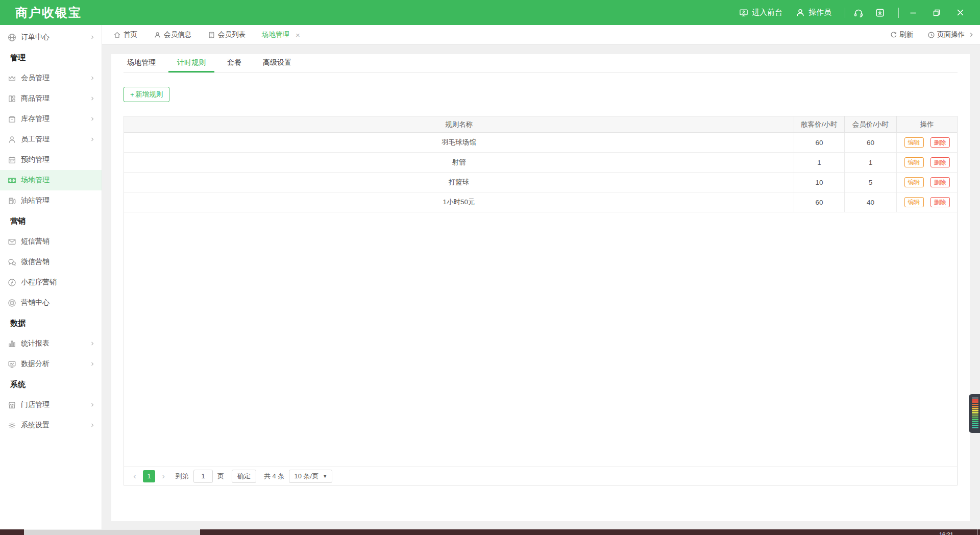 The height and width of the screenshot is (535, 980). I want to click on caret-down-icon: ▼, so click(325, 476).